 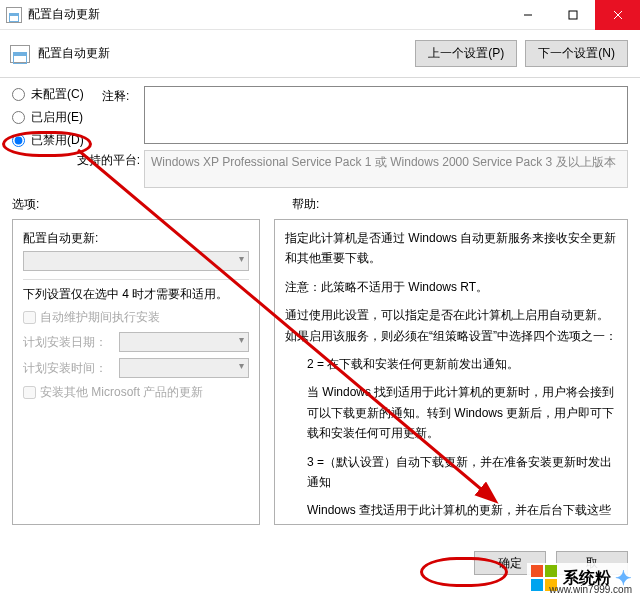 I want to click on plan-time-select, so click(x=184, y=368).